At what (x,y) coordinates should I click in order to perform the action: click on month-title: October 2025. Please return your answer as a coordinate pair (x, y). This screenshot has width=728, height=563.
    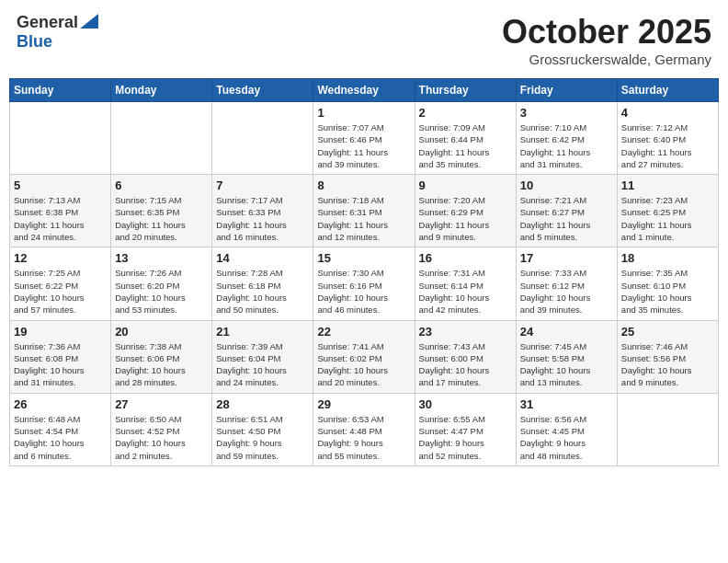
    Looking at the image, I should click on (607, 32).